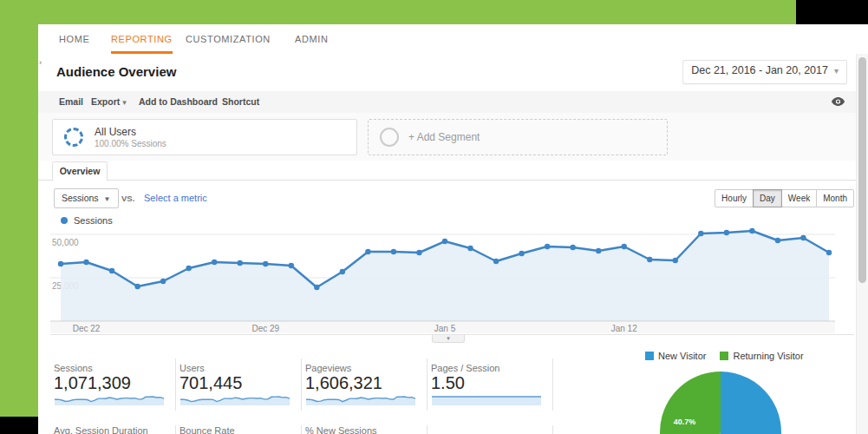 The width and height of the screenshot is (868, 434). I want to click on metric-card-users: Users 701,445, so click(241, 385).